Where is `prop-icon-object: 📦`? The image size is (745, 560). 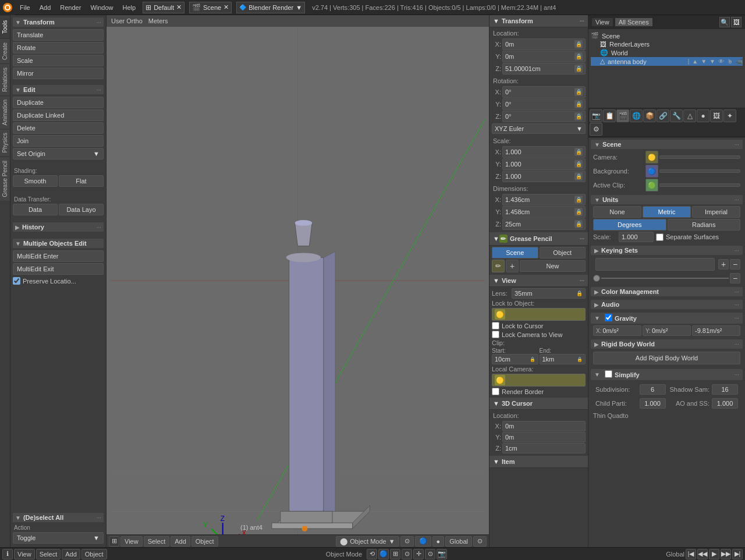
prop-icon-object: 📦 is located at coordinates (650, 116).